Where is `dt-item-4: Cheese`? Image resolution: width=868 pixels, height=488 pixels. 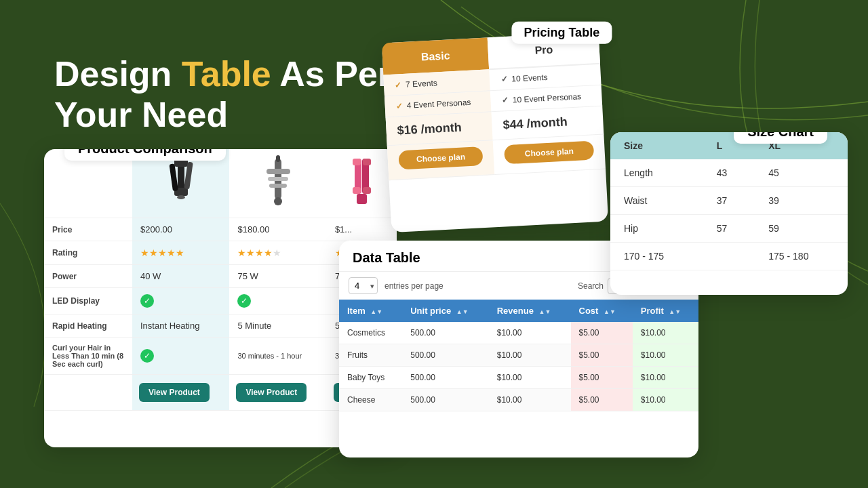
dt-item-4: Cheese is located at coordinates (370, 400).